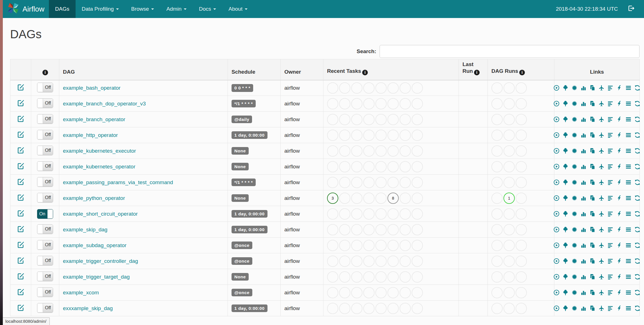  Describe the element at coordinates (100, 214) in the screenshot. I see `dag-link: example_short_circuit_operator` at that location.